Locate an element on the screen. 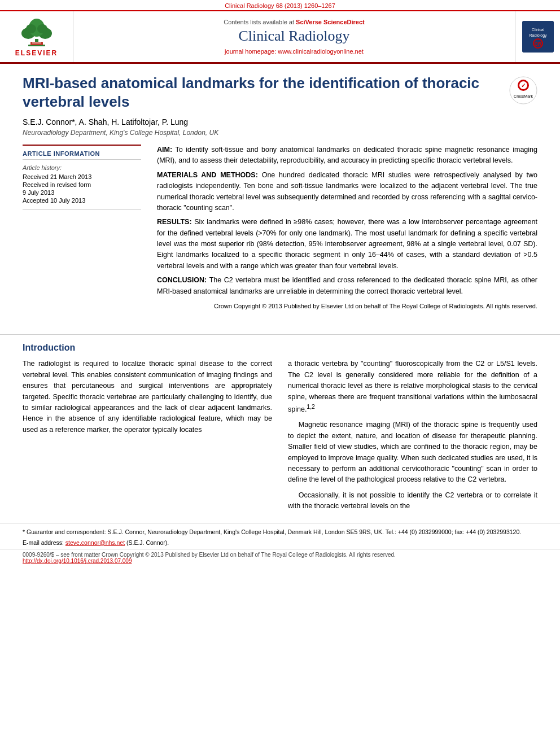 The height and width of the screenshot is (747, 560). intro-para-2: Magnetic resonance imaging (MRI) of the … is located at coordinates (413, 452).